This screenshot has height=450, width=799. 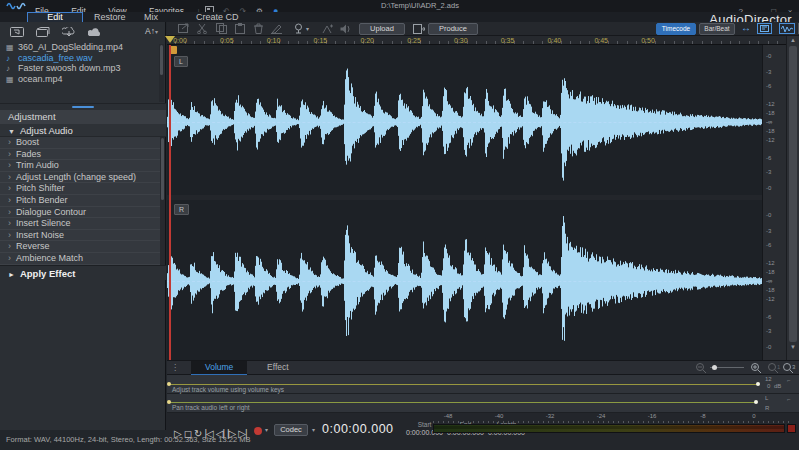 I want to click on download-directorzone-icon, so click(x=69, y=32).